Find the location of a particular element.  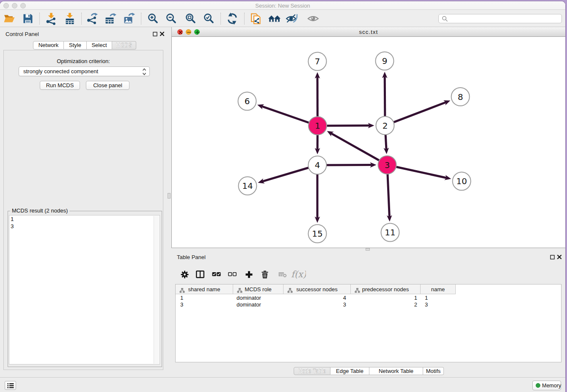

function-builder-icon: f(x) is located at coordinates (298, 274).